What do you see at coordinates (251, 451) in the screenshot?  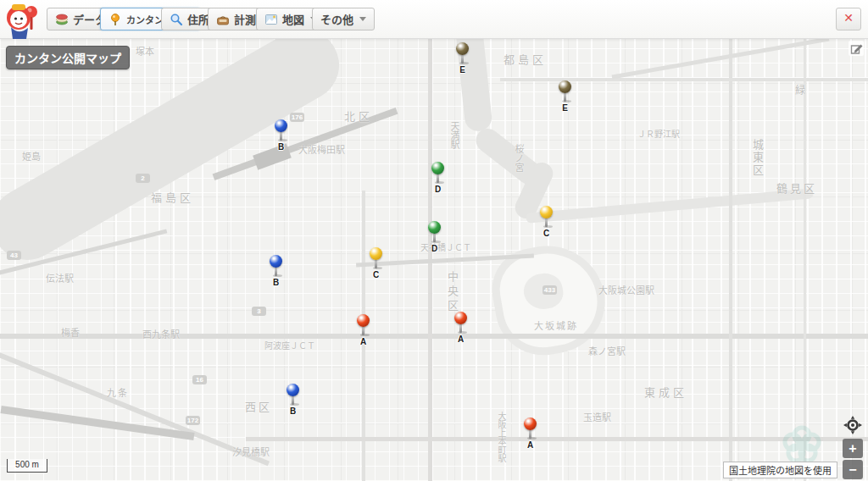 I see `map-label: 汐見橋駅` at bounding box center [251, 451].